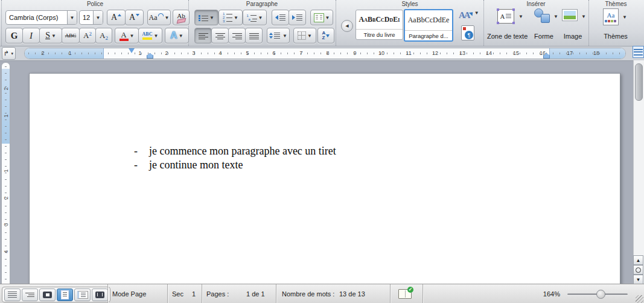  What do you see at coordinates (507, 24) in the screenshot?
I see `text-box-button: A ▼ Zone de texte` at bounding box center [507, 24].